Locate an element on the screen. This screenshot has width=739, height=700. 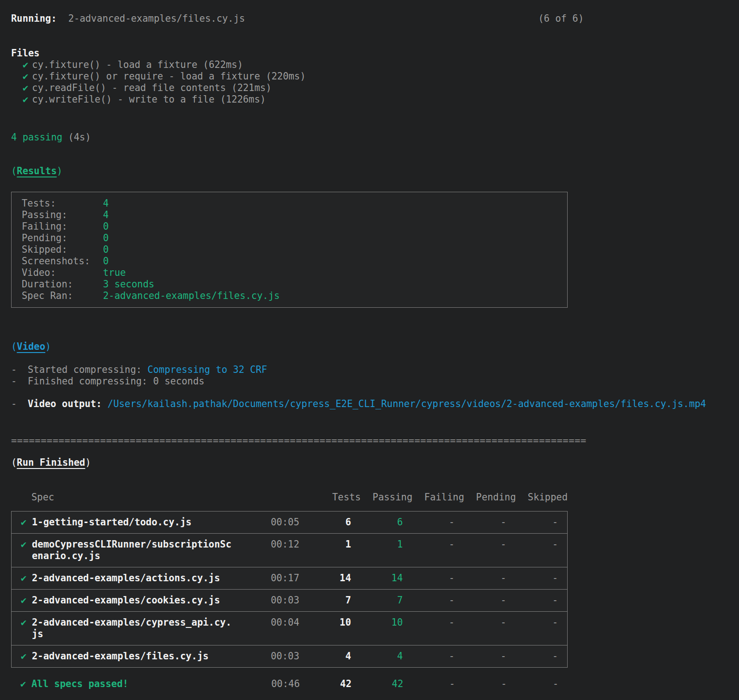
result-label: Failing: is located at coordinates (62, 226).